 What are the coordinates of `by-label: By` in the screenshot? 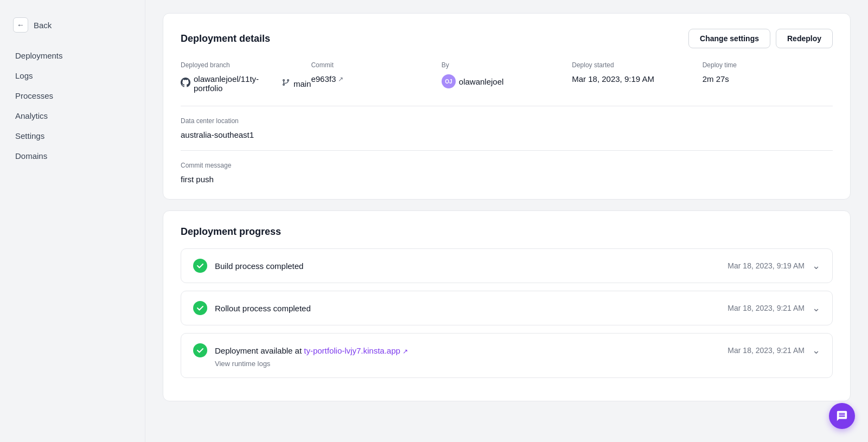 It's located at (507, 65).